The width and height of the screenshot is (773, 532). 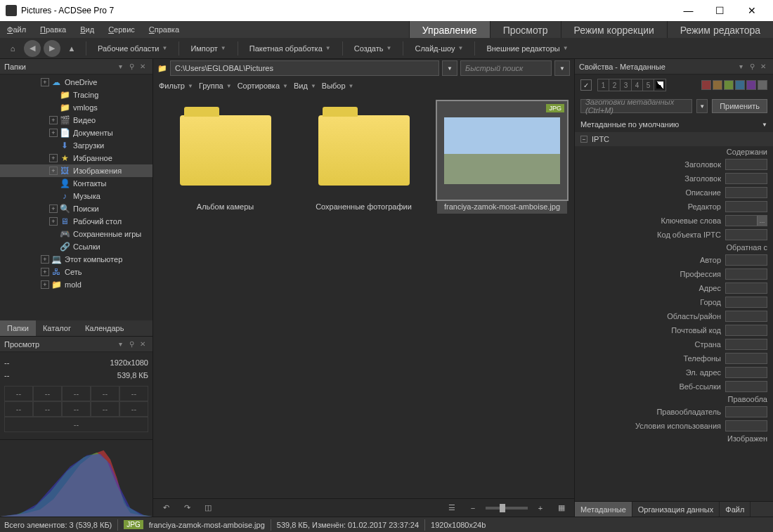 What do you see at coordinates (132, 48) in the screenshot?
I see `toolbar-dropdown: Рабочие области▼` at bounding box center [132, 48].